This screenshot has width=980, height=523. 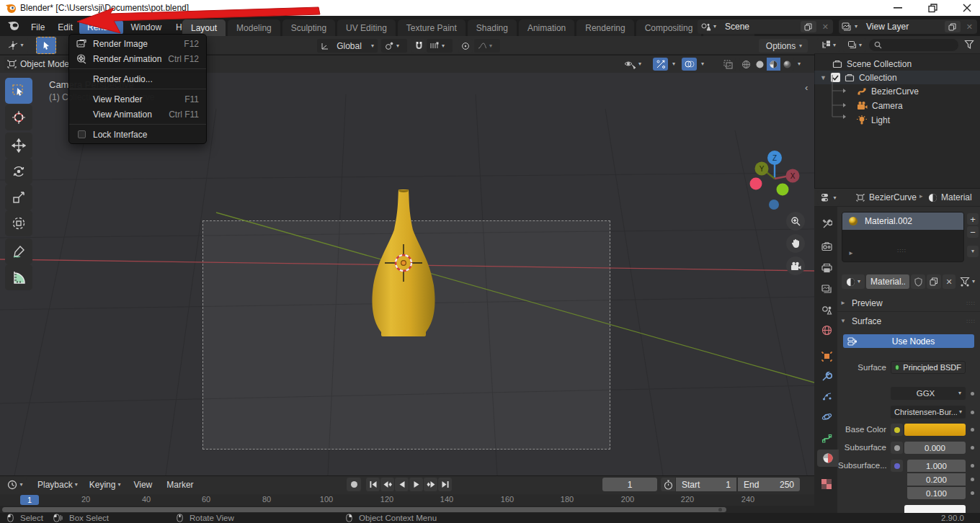 I want to click on menu-render: Render, so click(x=101, y=27).